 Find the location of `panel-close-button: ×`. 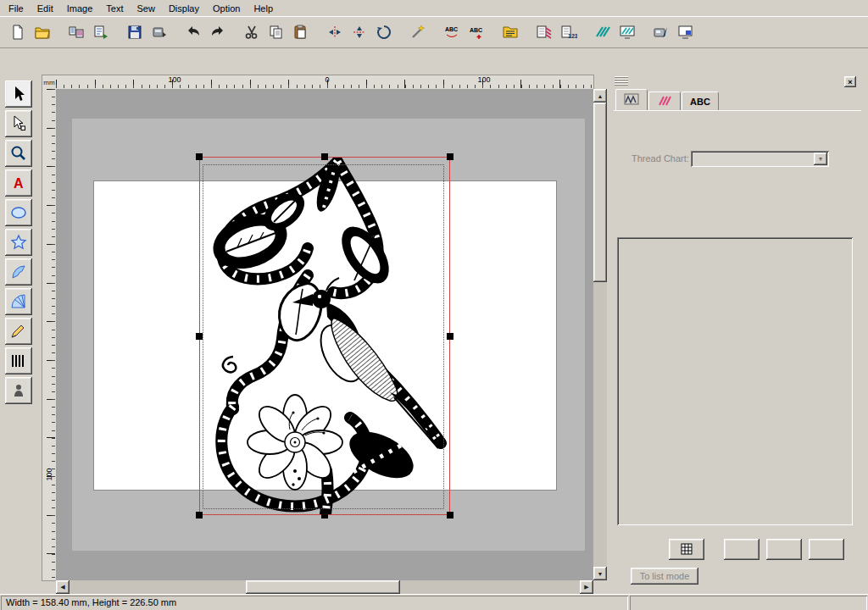

panel-close-button: × is located at coordinates (850, 81).